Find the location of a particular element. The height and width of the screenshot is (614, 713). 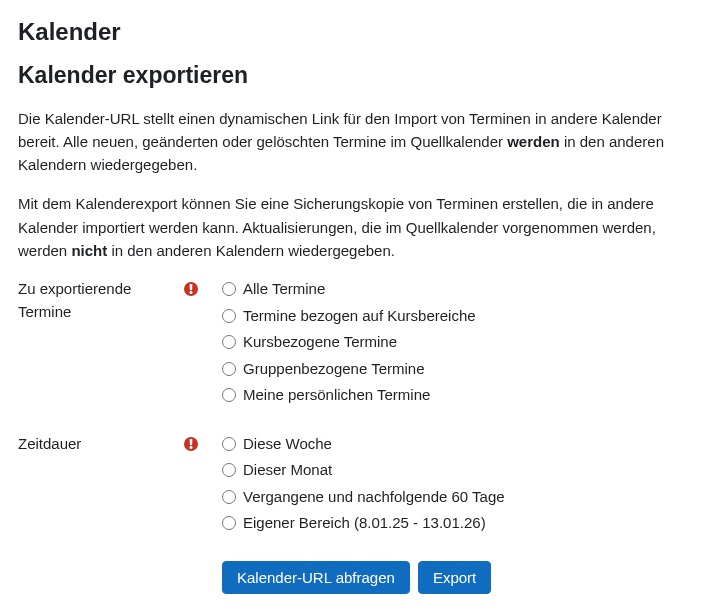

radio-option: Gruppenbezogene Termine is located at coordinates (458, 370).